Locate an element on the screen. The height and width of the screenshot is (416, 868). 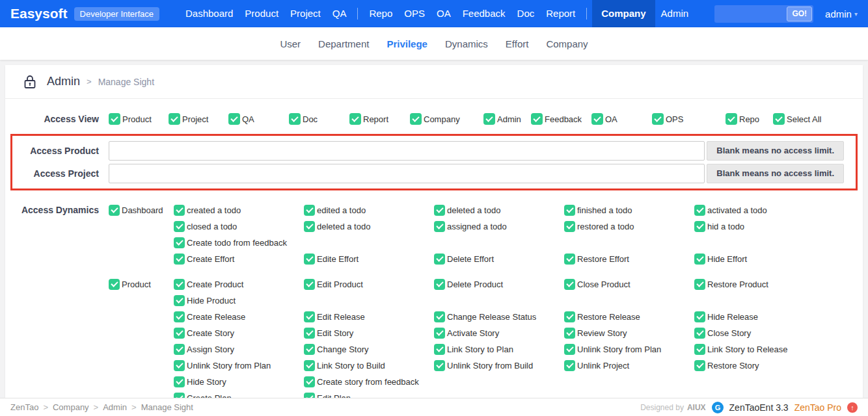
dynamics-checkbox: Create story from feedback is located at coordinates (369, 382).